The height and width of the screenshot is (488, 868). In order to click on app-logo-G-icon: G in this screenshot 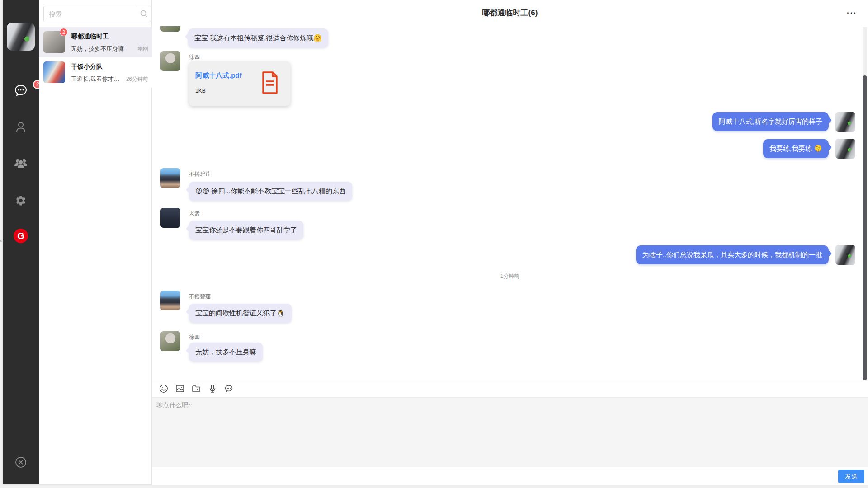, I will do `click(21, 236)`.